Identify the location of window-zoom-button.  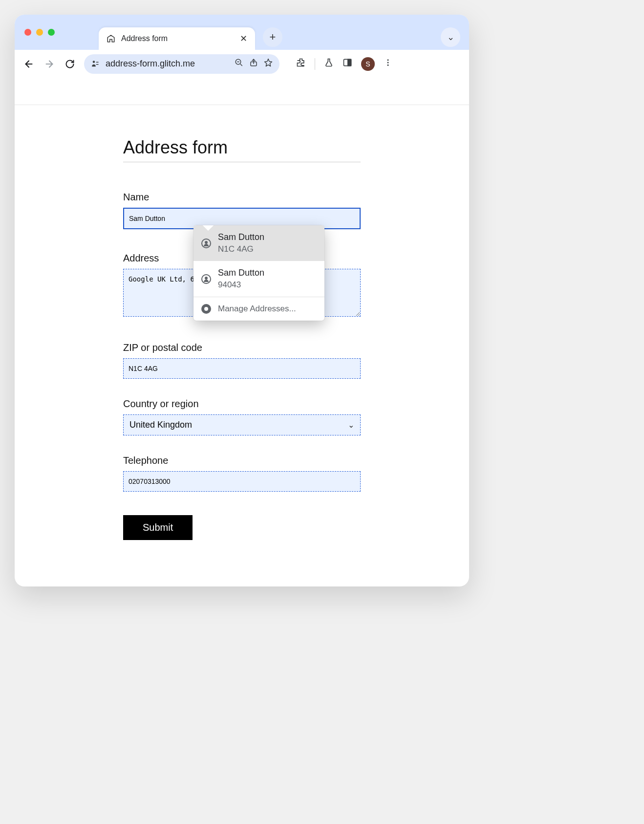
(51, 32).